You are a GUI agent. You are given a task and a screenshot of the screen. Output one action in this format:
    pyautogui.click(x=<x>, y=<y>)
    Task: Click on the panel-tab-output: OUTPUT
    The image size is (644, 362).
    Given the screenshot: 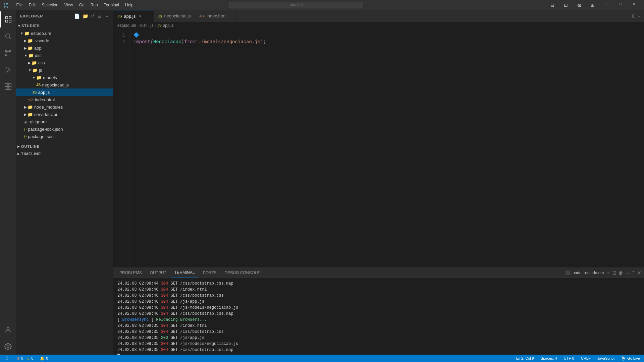 What is the action you would take?
    pyautogui.click(x=158, y=273)
    